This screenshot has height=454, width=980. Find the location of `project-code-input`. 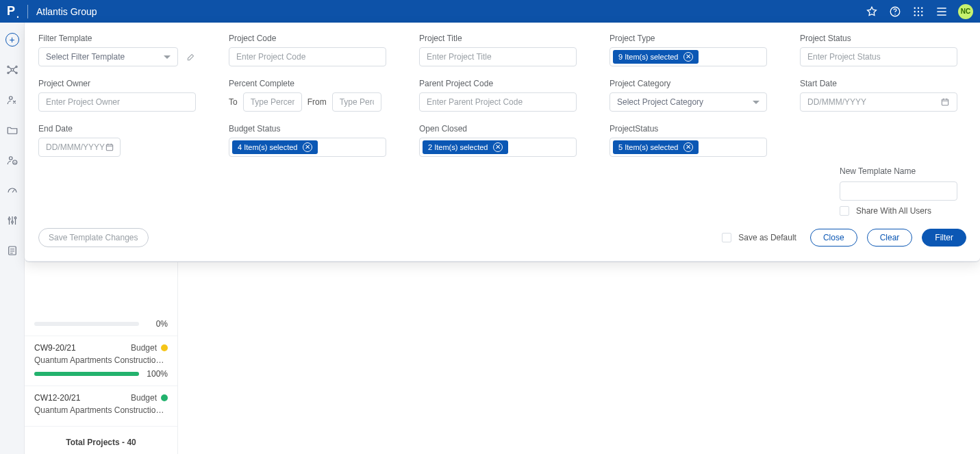

project-code-input is located at coordinates (307, 57).